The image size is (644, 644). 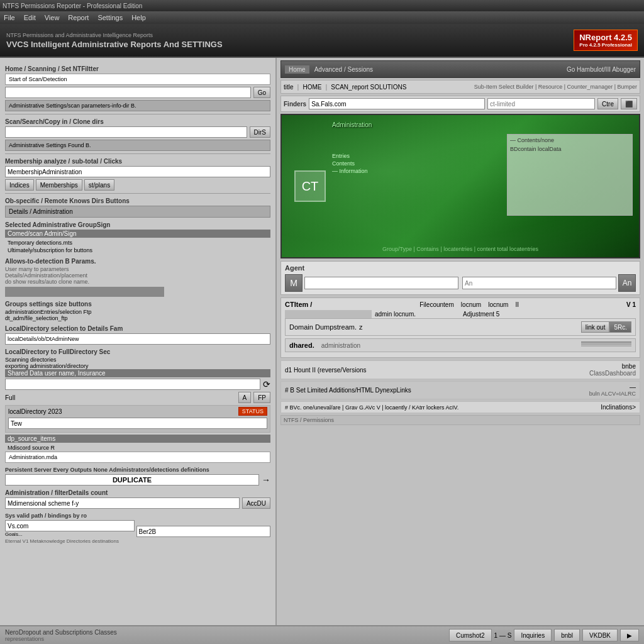 What do you see at coordinates (78, 18) in the screenshot?
I see `menu-item-report: Report` at bounding box center [78, 18].